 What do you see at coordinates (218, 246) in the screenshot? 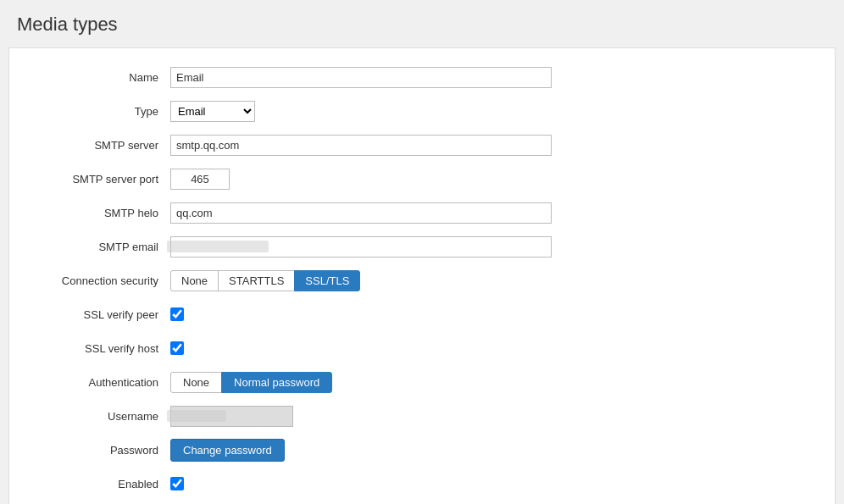
I see `smtp-email-blurred` at bounding box center [218, 246].